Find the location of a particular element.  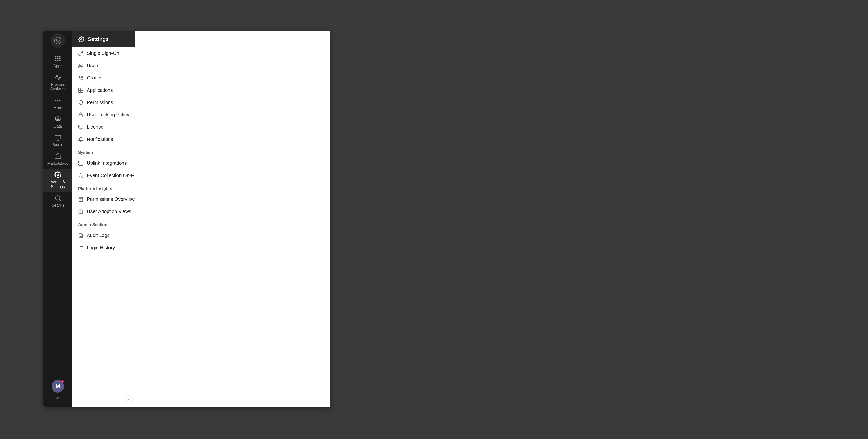

nav-item-user-locking-policy: User Locking Policy is located at coordinates (104, 115).